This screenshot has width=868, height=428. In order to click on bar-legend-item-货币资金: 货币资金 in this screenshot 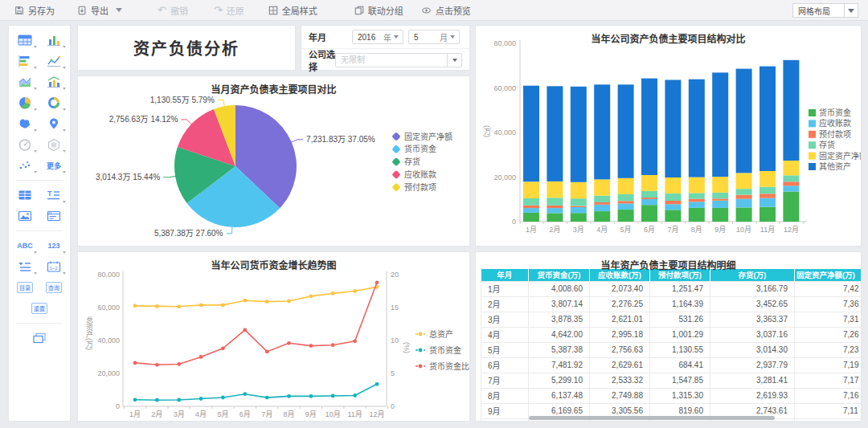, I will do `click(829, 112)`.